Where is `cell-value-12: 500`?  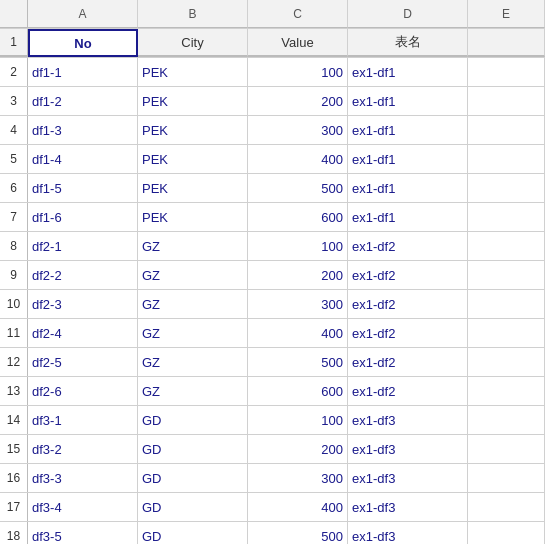 cell-value-12: 500 is located at coordinates (298, 362).